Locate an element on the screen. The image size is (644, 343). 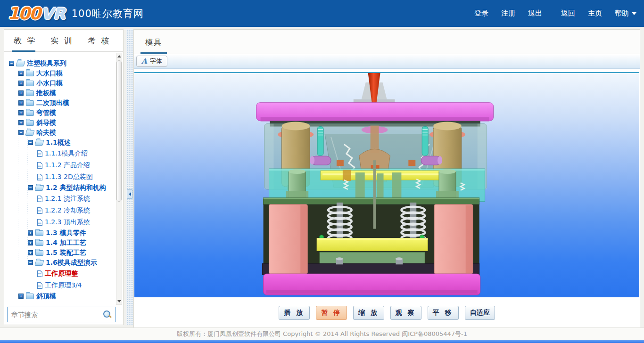
font-button: A 字体 is located at coordinates (152, 61).